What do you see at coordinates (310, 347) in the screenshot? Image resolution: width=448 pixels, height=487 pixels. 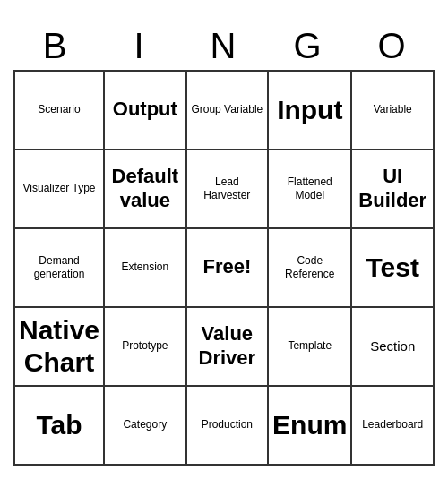 I see `bingo-cell-18: Template` at bounding box center [310, 347].